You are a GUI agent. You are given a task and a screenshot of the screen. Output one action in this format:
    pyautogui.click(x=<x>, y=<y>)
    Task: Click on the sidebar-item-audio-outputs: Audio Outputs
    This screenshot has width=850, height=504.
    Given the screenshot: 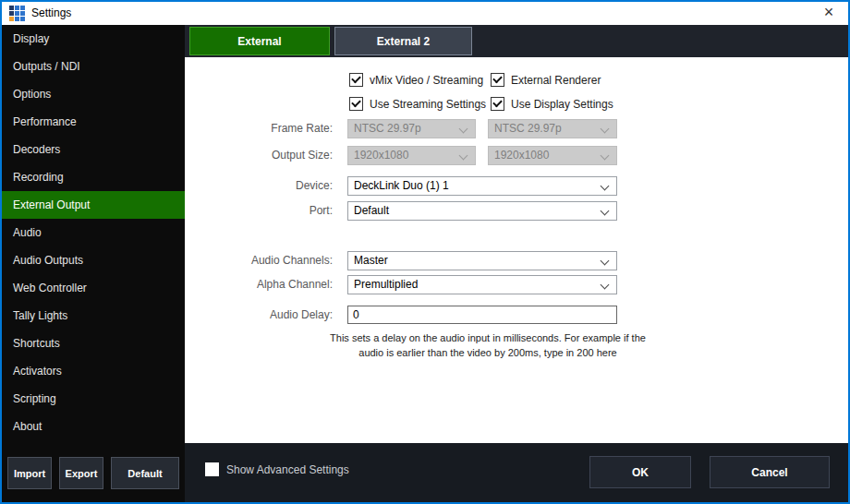 What is the action you would take?
    pyautogui.click(x=93, y=260)
    